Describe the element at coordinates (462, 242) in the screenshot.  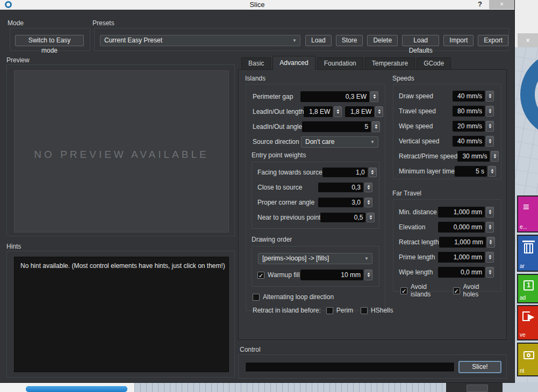
I see `retract-length-input: 1,000 mm` at that location.